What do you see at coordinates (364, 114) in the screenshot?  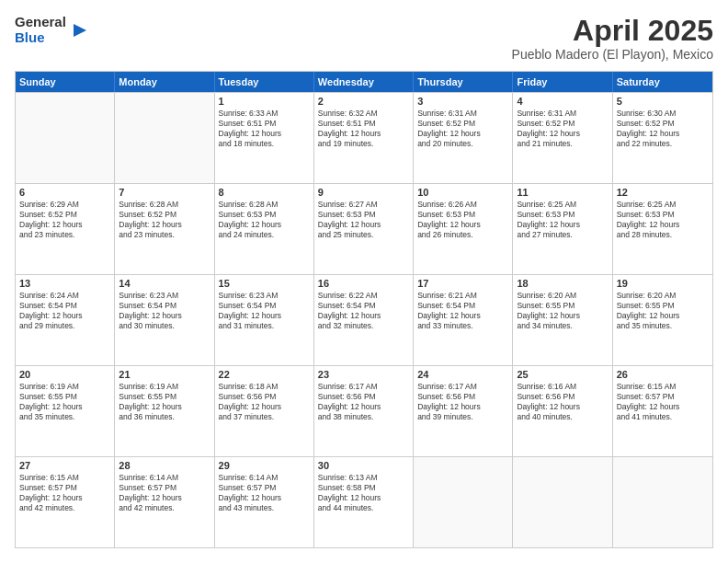 I see `cell-line: Sunrise: 6:32 AM` at bounding box center [364, 114].